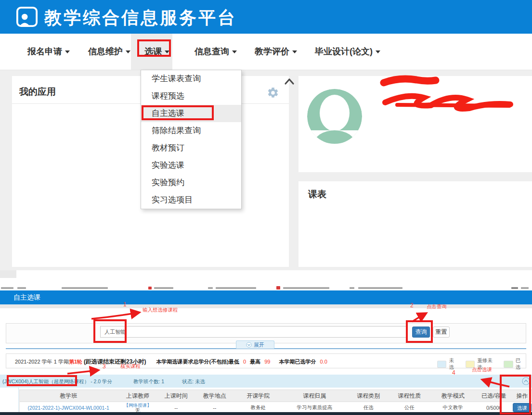 Image resolution: width=532 pixels, height=415 pixels. I want to click on menu-item-textbook-order: 教材预订, so click(191, 148).